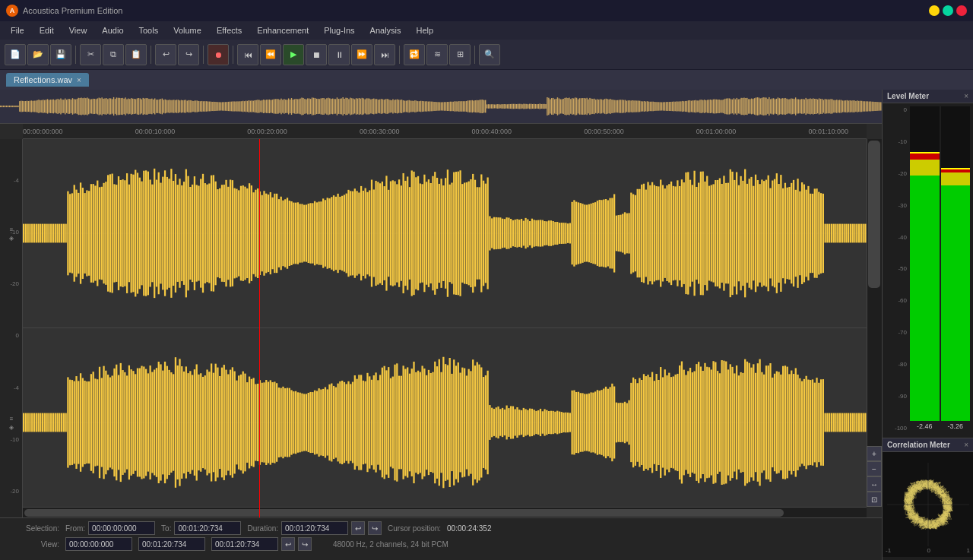  Describe the element at coordinates (924, 153) in the screenshot. I see `meter-peak-left` at that location.